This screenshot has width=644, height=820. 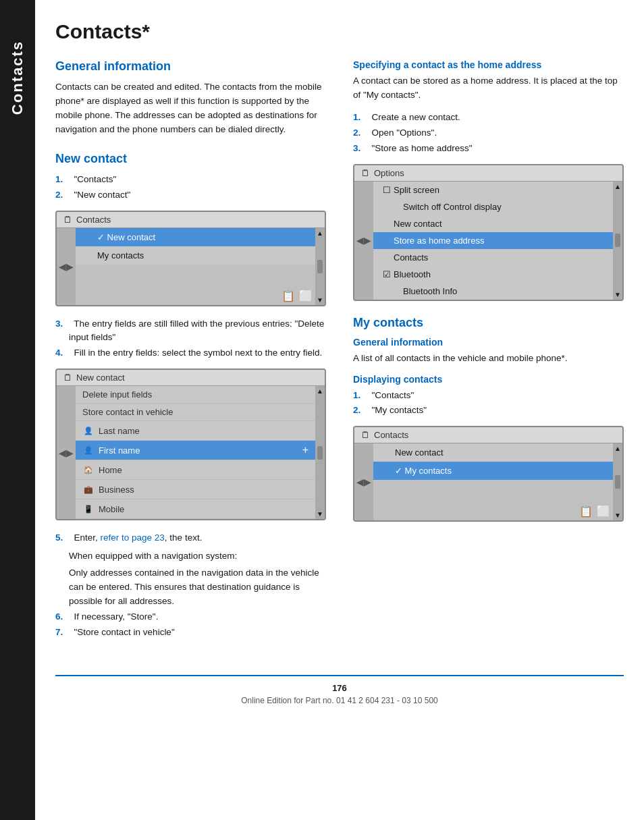 I want to click on page-footer: 176 Online Edition for Part no. 01 41 2 …, so click(x=340, y=690).